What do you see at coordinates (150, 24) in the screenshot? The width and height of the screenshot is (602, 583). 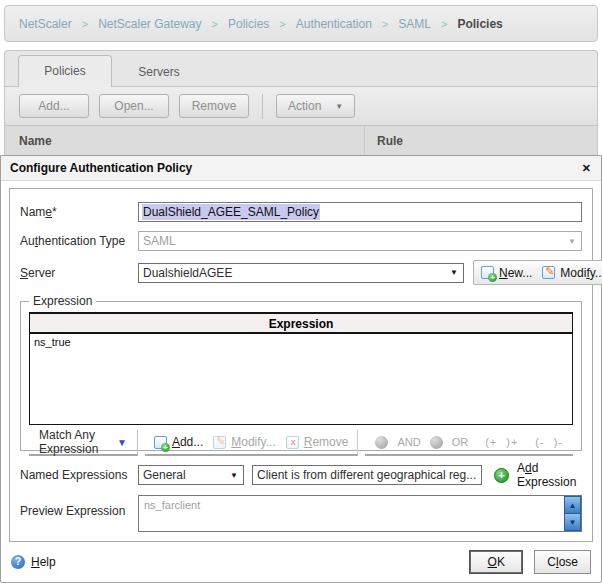 I see `breadcrumb-item-netscaler-gateway: NetScaler Gateway` at bounding box center [150, 24].